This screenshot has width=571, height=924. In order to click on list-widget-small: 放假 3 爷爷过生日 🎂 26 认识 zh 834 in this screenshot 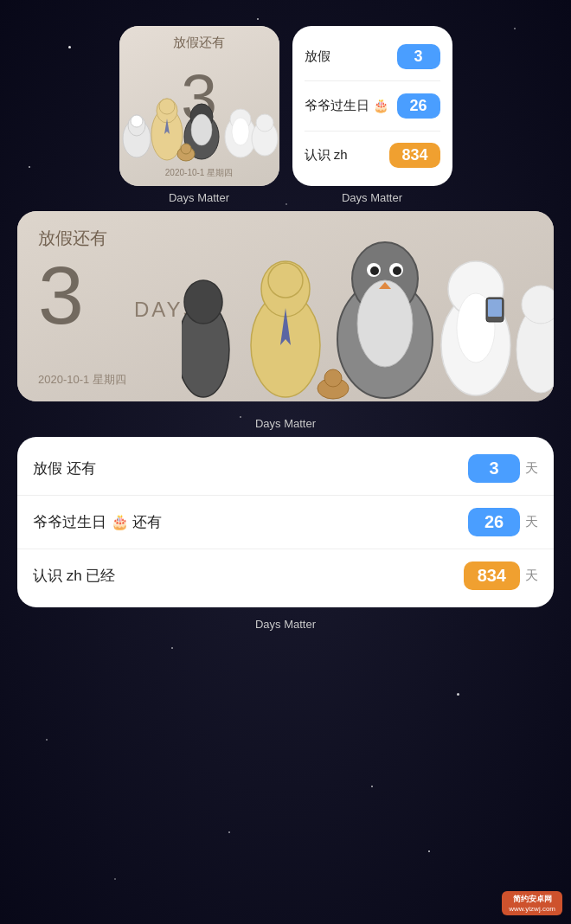, I will do `click(372, 106)`.